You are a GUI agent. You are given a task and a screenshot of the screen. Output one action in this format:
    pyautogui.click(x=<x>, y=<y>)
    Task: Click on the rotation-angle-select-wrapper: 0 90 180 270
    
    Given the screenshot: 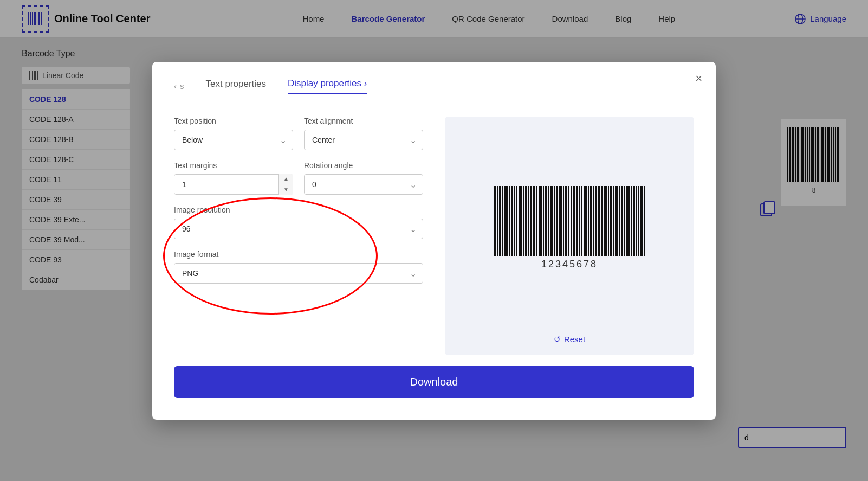 What is the action you would take?
    pyautogui.click(x=364, y=184)
    